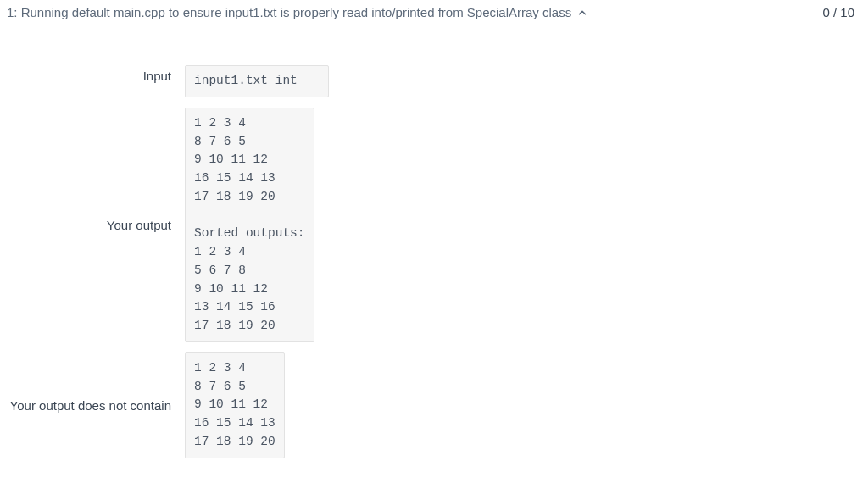  What do you see at coordinates (97, 405) in the screenshot?
I see `does-not-contain-label: Your output does not contain` at bounding box center [97, 405].